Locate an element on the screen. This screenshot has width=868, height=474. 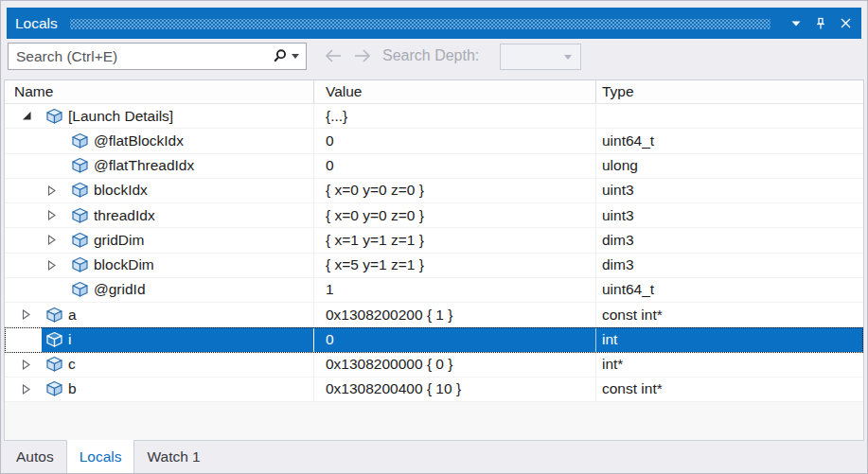
variable-name: a is located at coordinates (72, 315).